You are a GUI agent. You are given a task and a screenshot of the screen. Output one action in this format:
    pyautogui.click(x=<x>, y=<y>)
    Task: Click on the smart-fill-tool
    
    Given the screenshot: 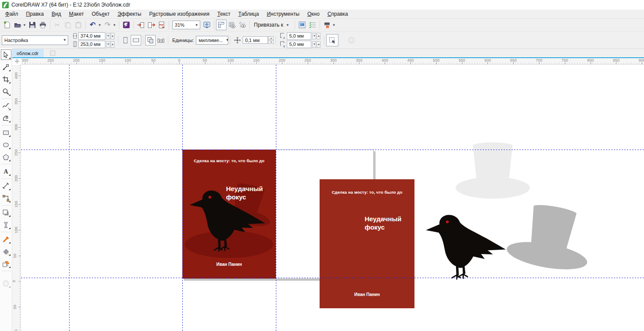 What is the action you would take?
    pyautogui.click(x=6, y=264)
    